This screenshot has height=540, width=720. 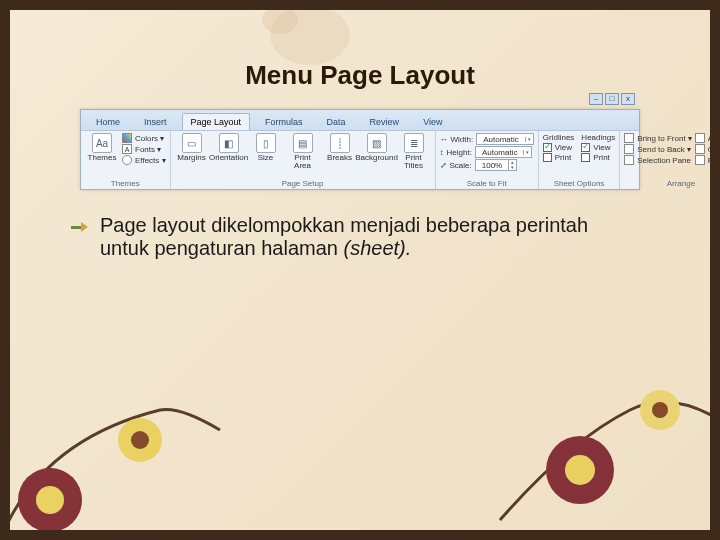 I want to click on send-to-back-button: Send to Back ▾, so click(x=658, y=149).